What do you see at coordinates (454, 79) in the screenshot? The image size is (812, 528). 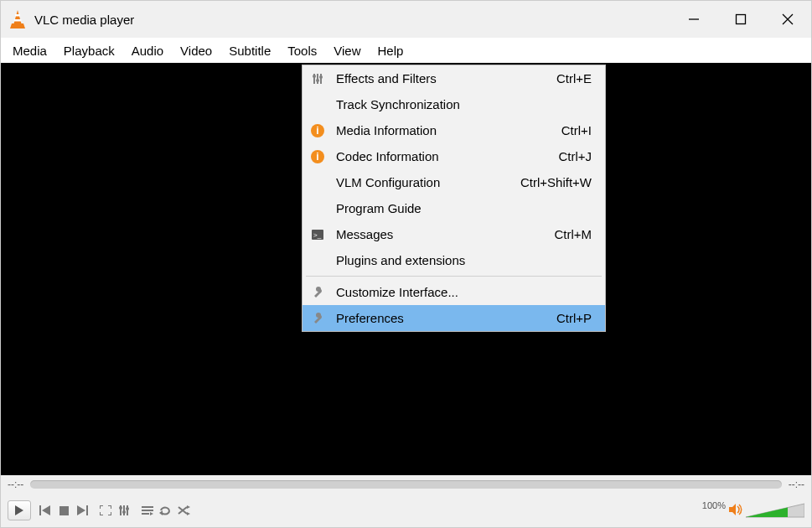 I see `tools-effects: Effects and Filters Ctrl+E` at bounding box center [454, 79].